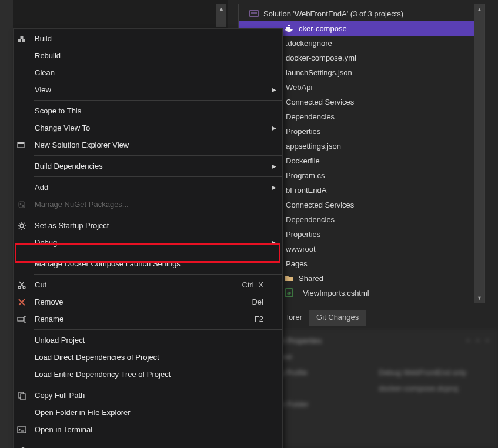  What do you see at coordinates (22, 285) in the screenshot?
I see `cut-icon` at bounding box center [22, 285].